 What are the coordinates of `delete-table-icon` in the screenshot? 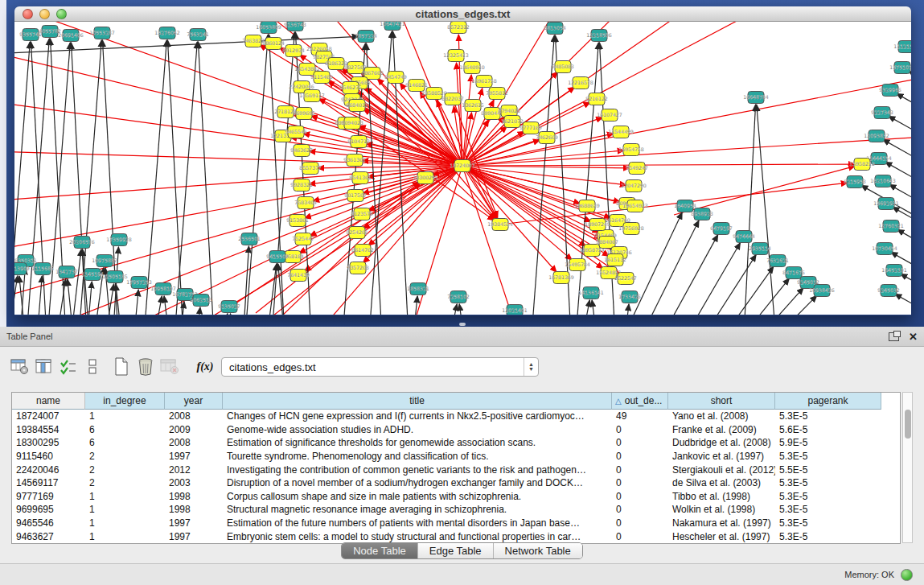 It's located at (170, 367).